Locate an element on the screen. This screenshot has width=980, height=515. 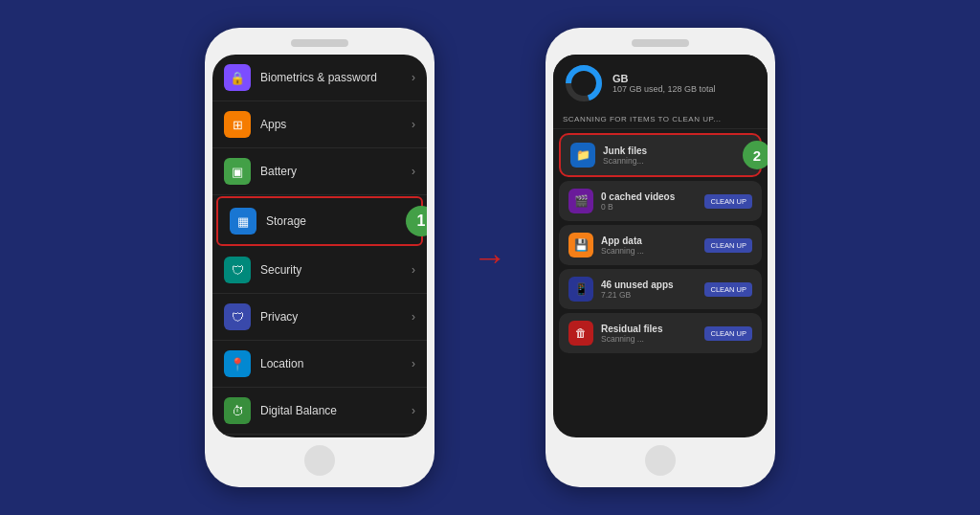
settings-item-accessibility: ♿Accessibility features› is located at coordinates (320, 437).